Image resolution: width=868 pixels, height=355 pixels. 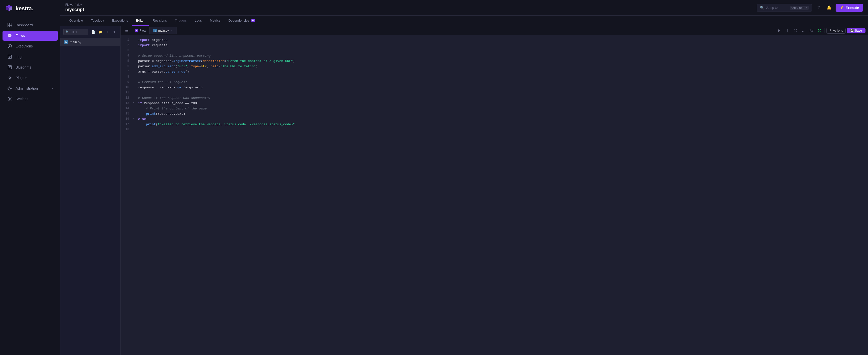 What do you see at coordinates (819, 31) in the screenshot?
I see `toolbar-check-button` at bounding box center [819, 31].